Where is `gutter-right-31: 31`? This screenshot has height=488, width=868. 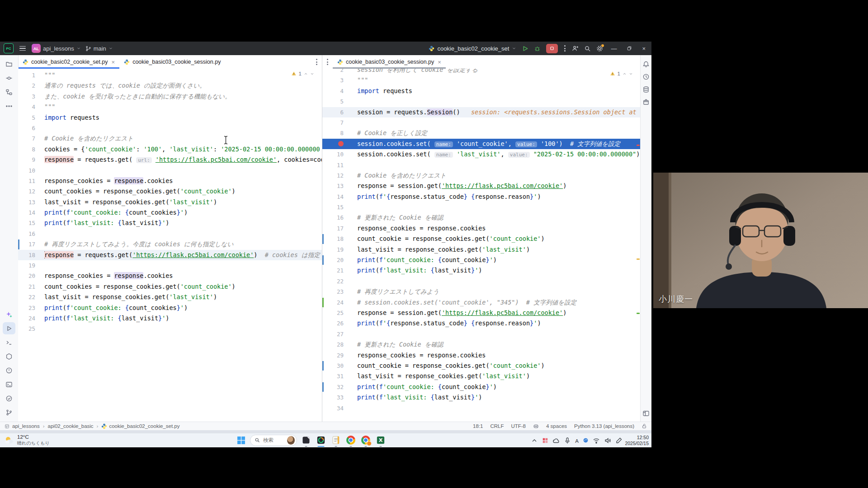 gutter-right-31: 31 is located at coordinates (340, 376).